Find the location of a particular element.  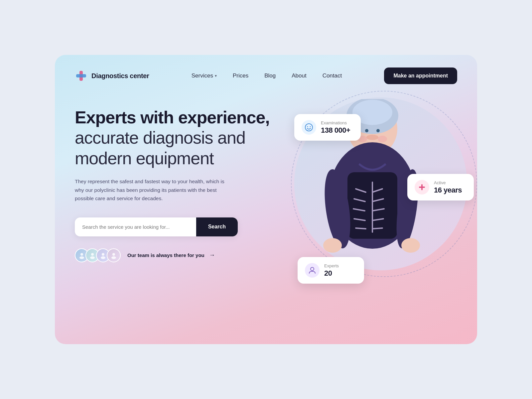

experts-label: Experts is located at coordinates (332, 266).